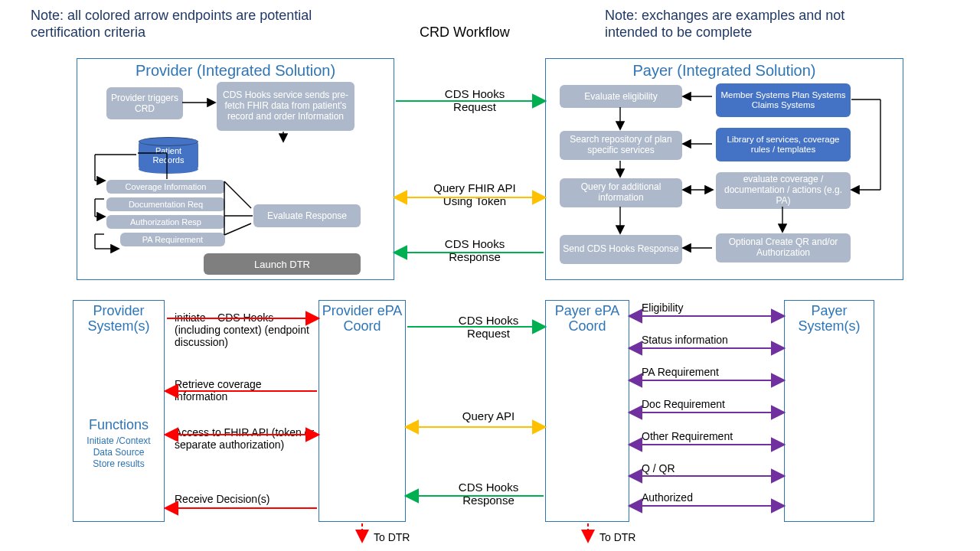  What do you see at coordinates (724, 169) in the screenshot?
I see `payer-integrated-box: Payer (Integrated Solution) Evaluate eli…` at bounding box center [724, 169].